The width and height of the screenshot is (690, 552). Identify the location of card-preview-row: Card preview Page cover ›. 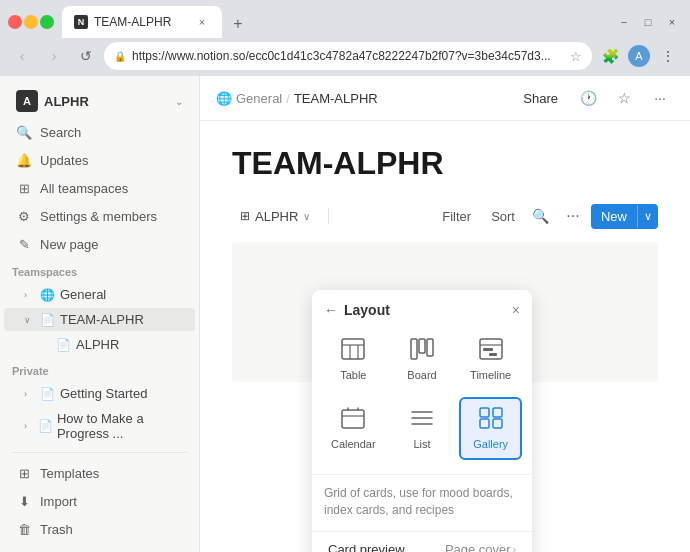
(422, 544).